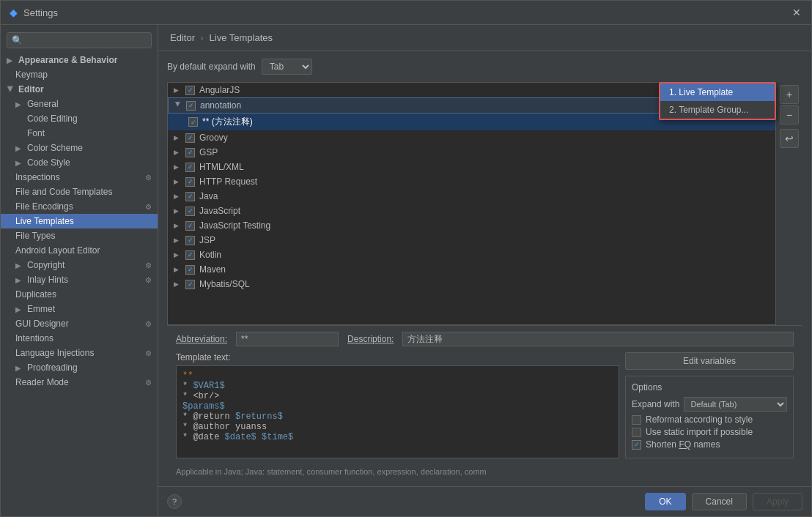 The image size is (812, 517). What do you see at coordinates (736, 404) in the screenshot?
I see `expand-with-dropdown: Default (Tab) Tab Space Enter` at bounding box center [736, 404].